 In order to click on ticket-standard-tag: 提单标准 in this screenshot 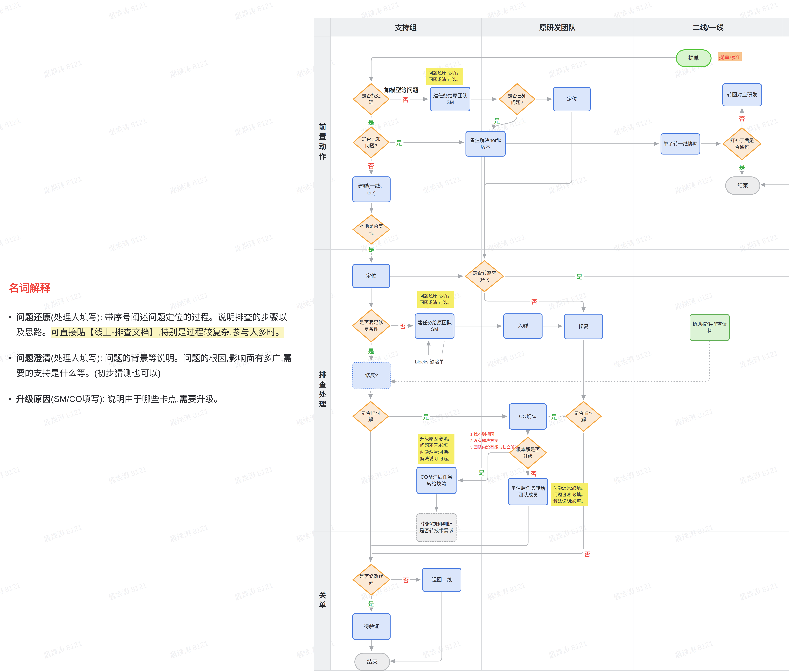, I will do `click(730, 57)`.